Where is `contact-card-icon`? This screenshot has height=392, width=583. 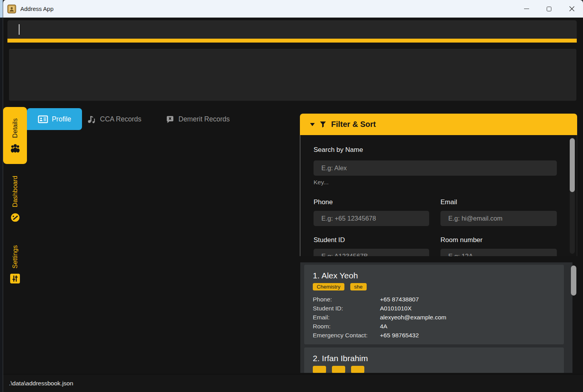
contact-card-icon is located at coordinates (43, 119).